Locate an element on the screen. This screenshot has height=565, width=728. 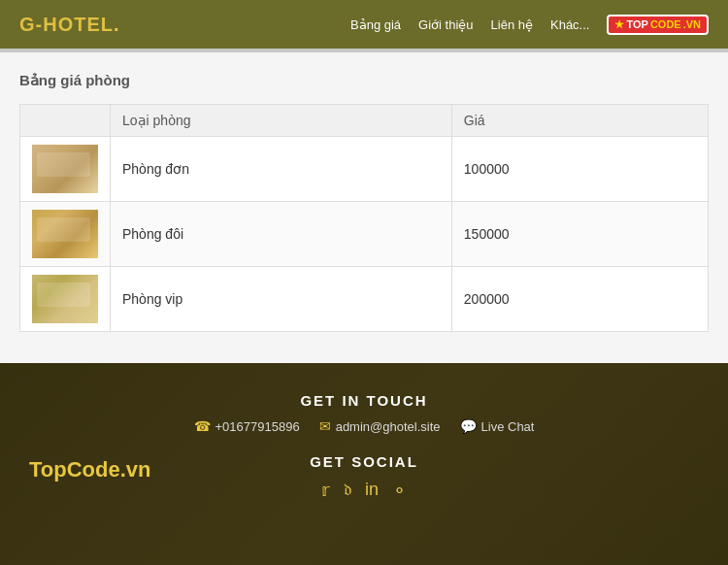
table-row: Phòng đôi 150000 is located at coordinates (365, 235).